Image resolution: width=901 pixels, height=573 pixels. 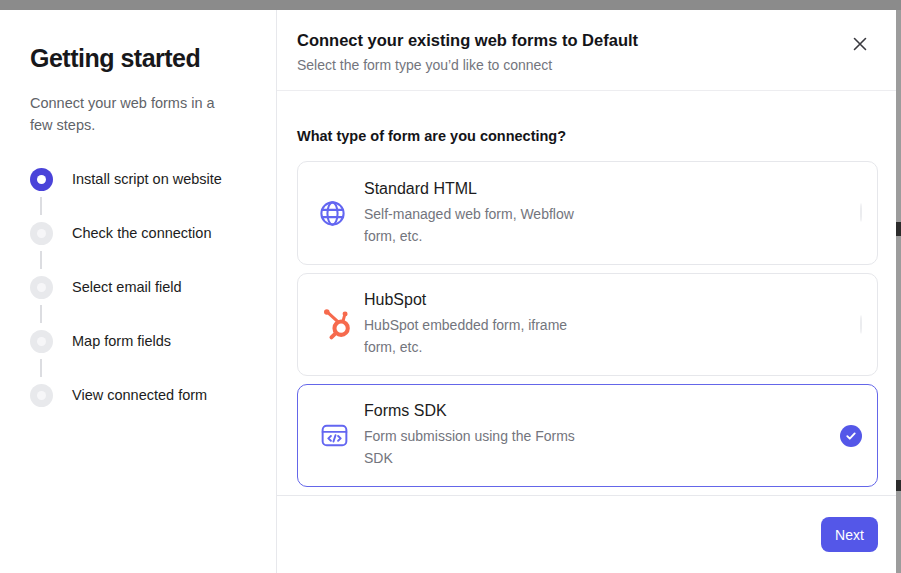 What do you see at coordinates (851, 436) in the screenshot?
I see `radio-selected-check-icon` at bounding box center [851, 436].